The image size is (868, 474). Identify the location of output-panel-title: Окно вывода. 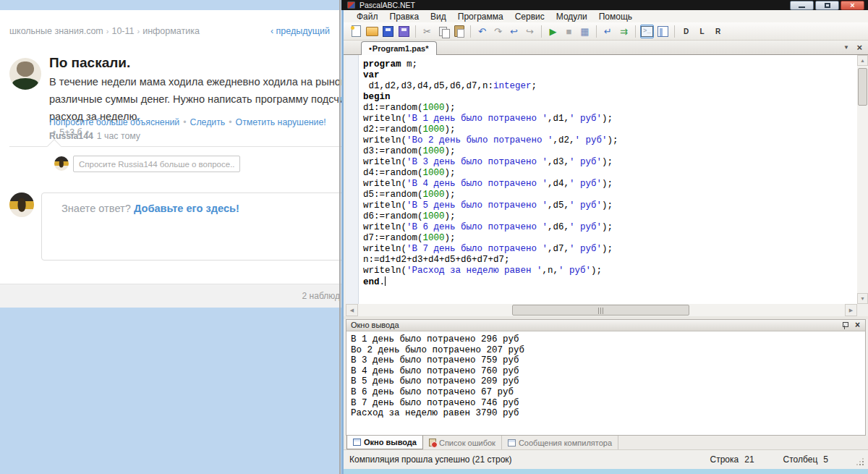
(375, 325).